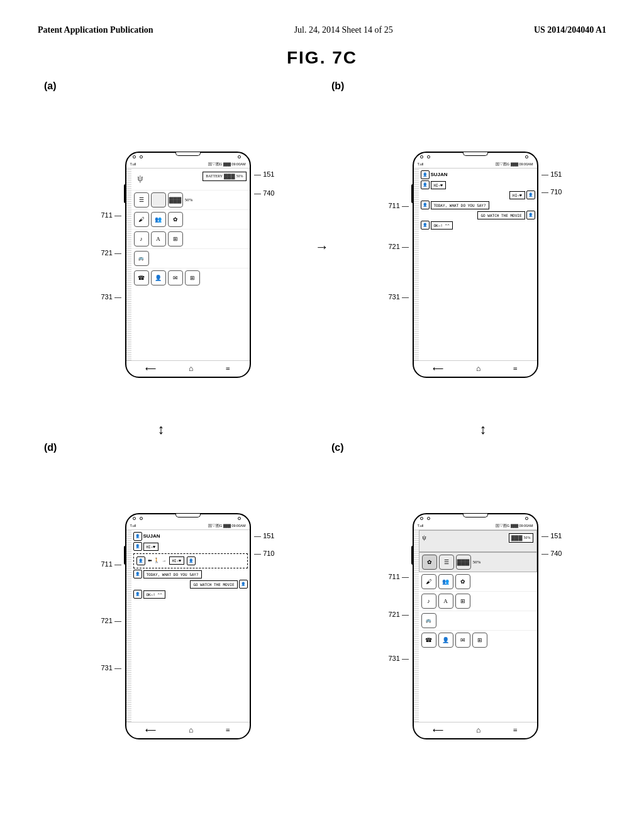 Image resolution: width=644 pixels, height=830 pixels. What do you see at coordinates (475, 157) in the screenshot?
I see `phone-top-b` at bounding box center [475, 157].